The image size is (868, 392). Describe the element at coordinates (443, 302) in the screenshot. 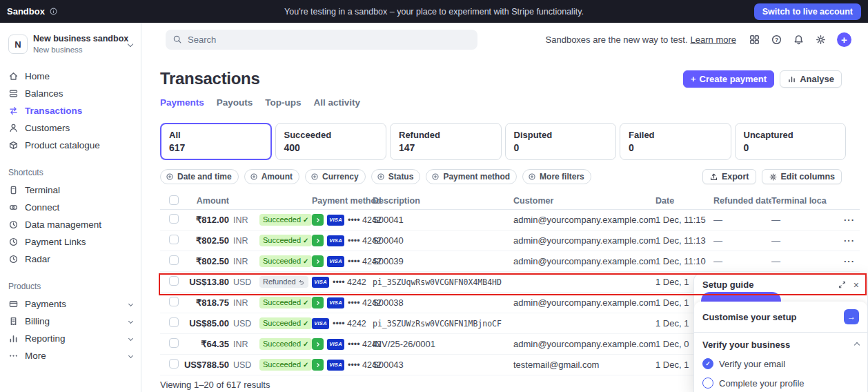

I see `description: S00038` at that location.